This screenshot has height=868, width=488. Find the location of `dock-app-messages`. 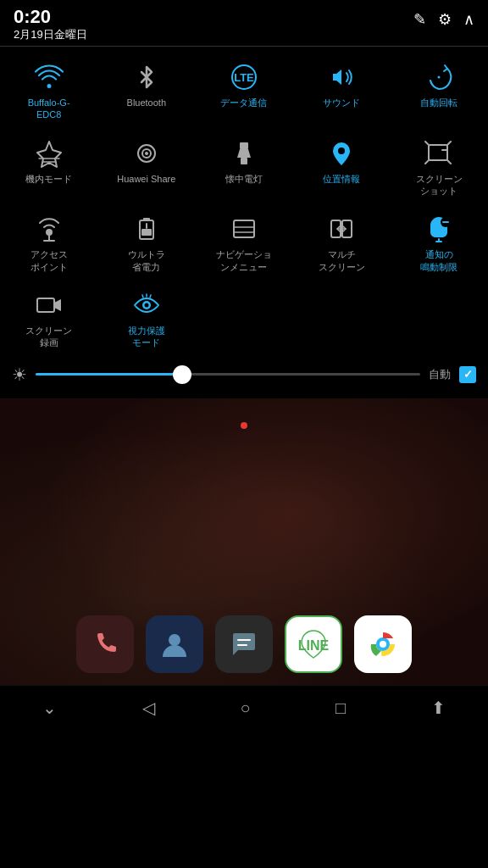

dock-app-messages is located at coordinates (244, 644).